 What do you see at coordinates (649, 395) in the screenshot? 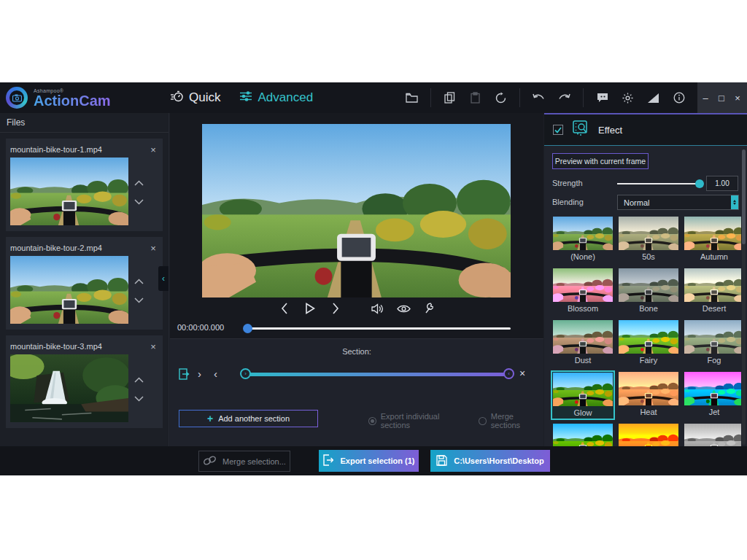
I see `effect-heat: Heat` at bounding box center [649, 395].